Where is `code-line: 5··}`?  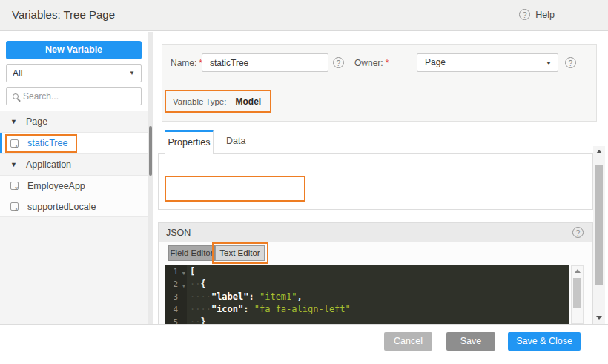
code-line: 5··} is located at coordinates (367, 320).